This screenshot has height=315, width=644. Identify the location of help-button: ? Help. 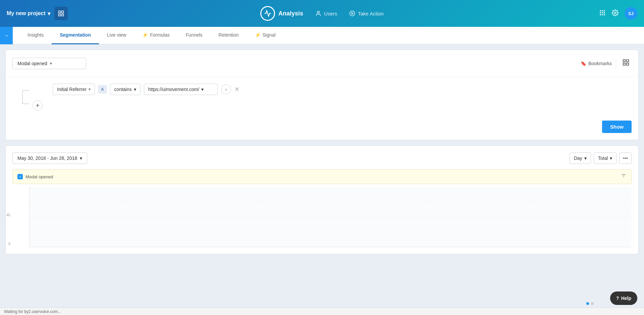
(624, 298).